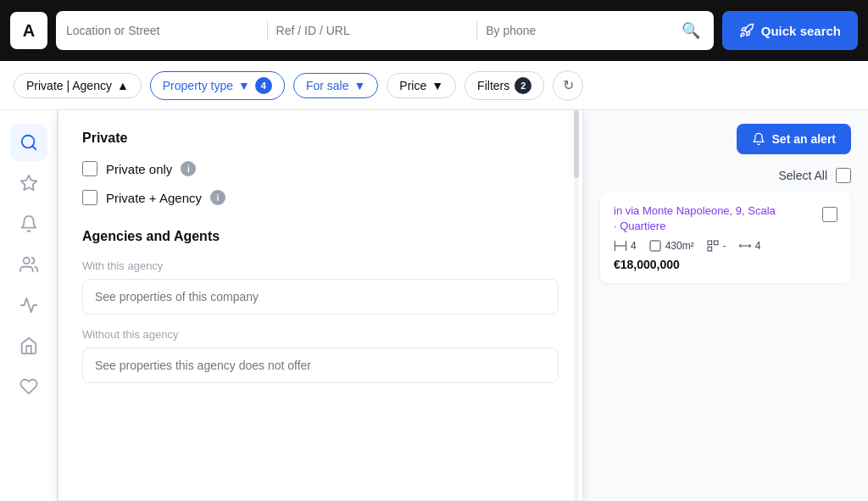  What do you see at coordinates (713, 237) in the screenshot?
I see `property-card-content: in via Monte Napoleone, 9, Scala · Quart…` at bounding box center [713, 237].